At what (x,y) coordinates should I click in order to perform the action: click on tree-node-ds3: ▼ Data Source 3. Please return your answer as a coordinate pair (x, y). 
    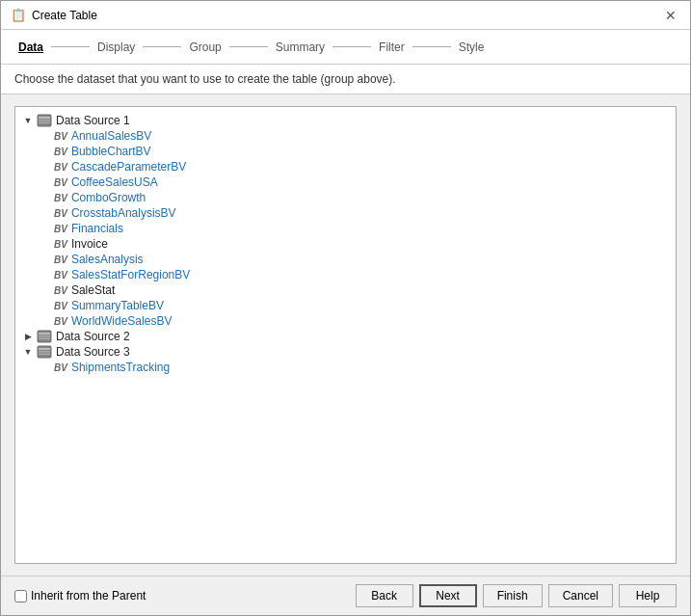
    Looking at the image, I should click on (345, 352).